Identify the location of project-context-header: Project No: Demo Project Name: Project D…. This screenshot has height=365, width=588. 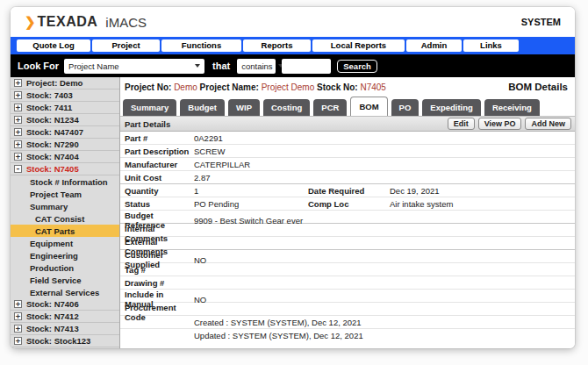
(348, 87).